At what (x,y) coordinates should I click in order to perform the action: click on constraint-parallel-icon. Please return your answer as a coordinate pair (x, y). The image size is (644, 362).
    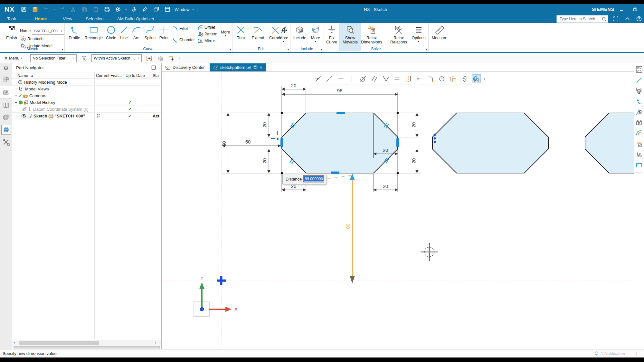
    Looking at the image, I should click on (374, 79).